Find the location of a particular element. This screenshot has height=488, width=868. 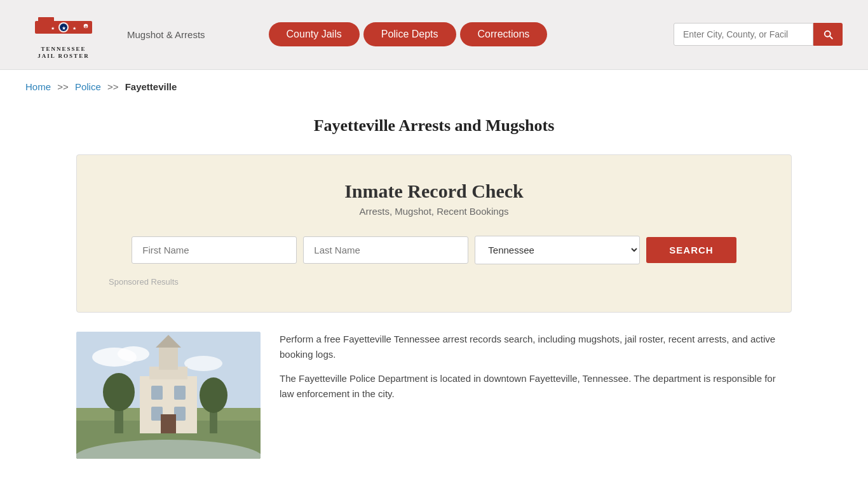

last-name-input is located at coordinates (386, 250).